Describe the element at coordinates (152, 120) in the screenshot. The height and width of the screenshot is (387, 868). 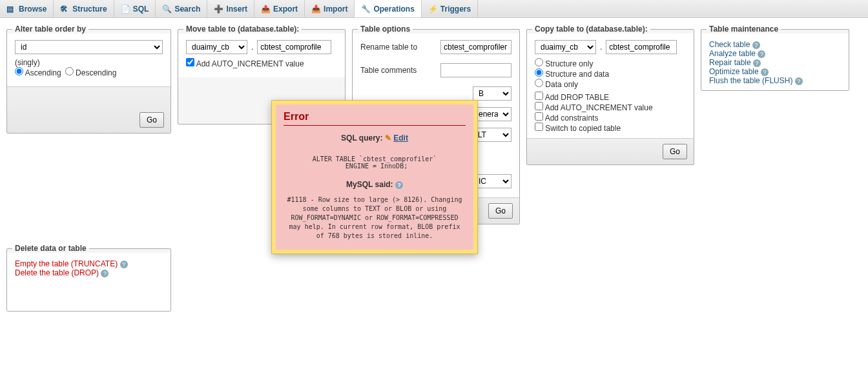
I see `alter-go-button: Go` at that location.